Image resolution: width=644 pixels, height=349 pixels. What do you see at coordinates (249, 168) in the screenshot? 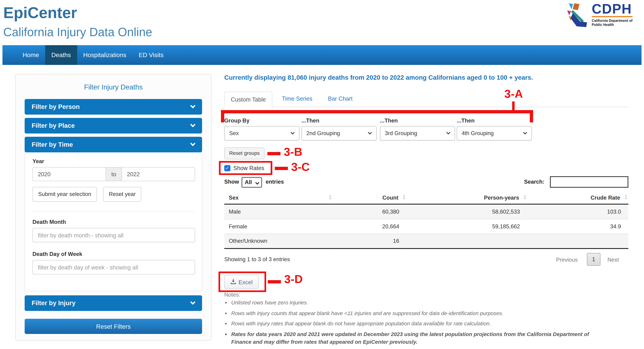
I see `show-rates-label: Show Rates` at bounding box center [249, 168].